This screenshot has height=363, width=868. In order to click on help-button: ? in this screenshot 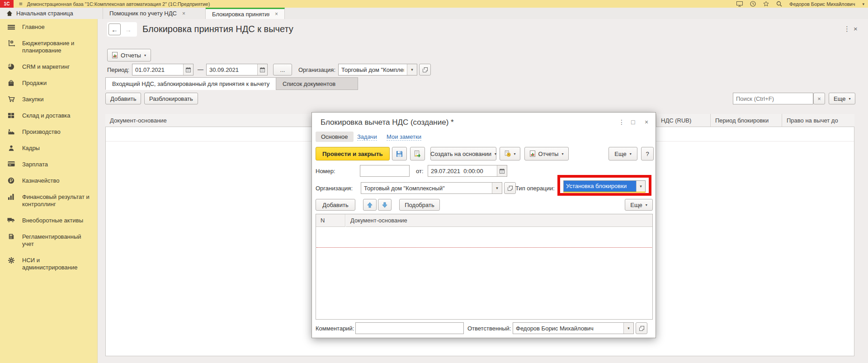, I will do `click(647, 154)`.